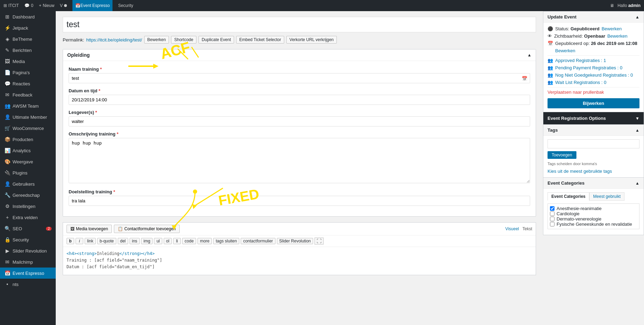 This screenshot has width=644, height=325. What do you see at coordinates (28, 284) in the screenshot?
I see `sidebar-item-nts: •nts` at bounding box center [28, 284].